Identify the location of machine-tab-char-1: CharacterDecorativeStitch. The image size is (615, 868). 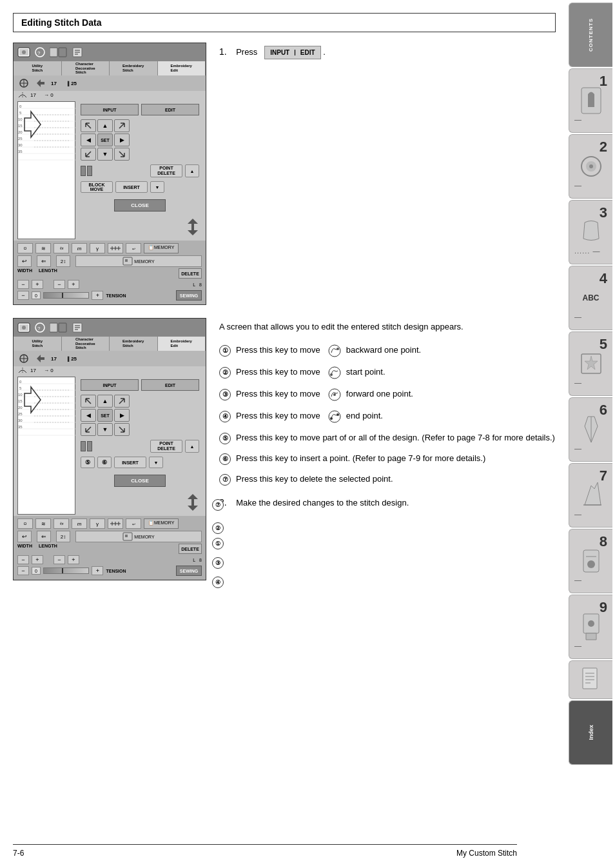
(86, 68).